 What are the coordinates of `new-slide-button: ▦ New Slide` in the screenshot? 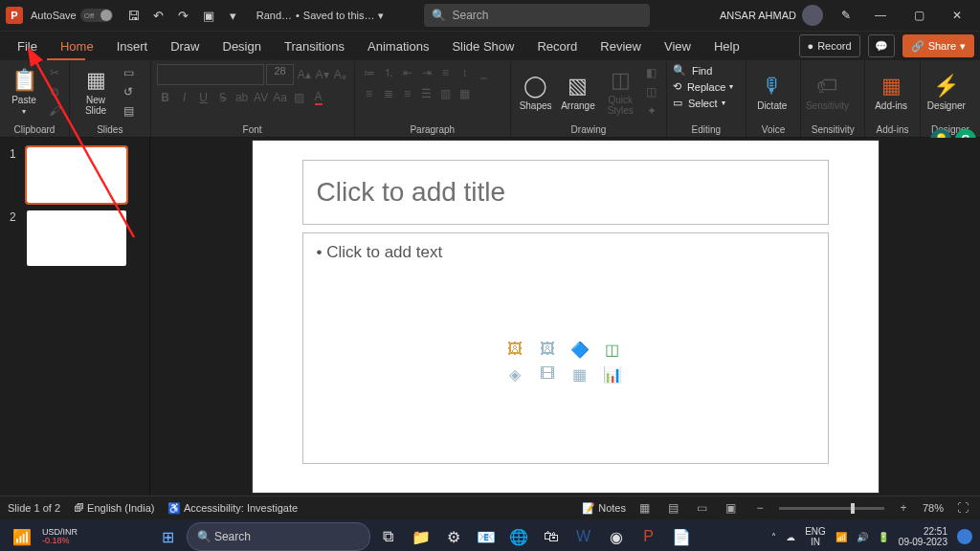 It's located at (96, 92).